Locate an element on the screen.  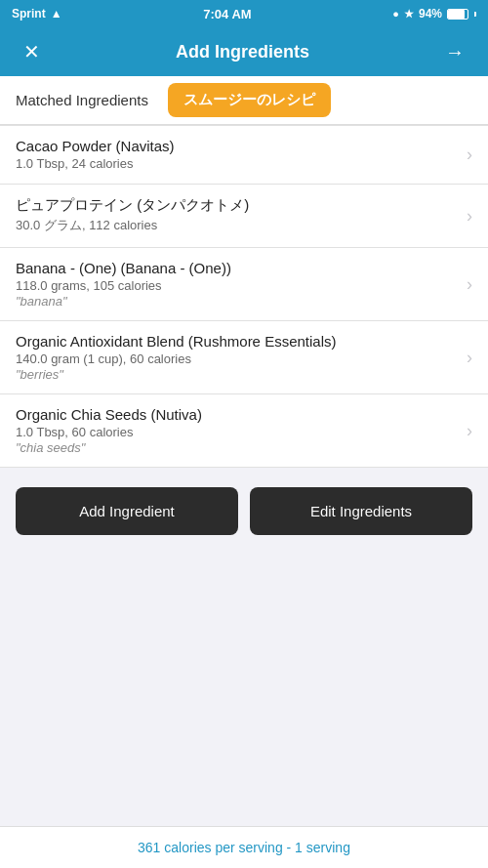
ingredient-info: Cacao Powder (Navitas)1.0 Tbsp, 24 calor… is located at coordinates (237, 154).